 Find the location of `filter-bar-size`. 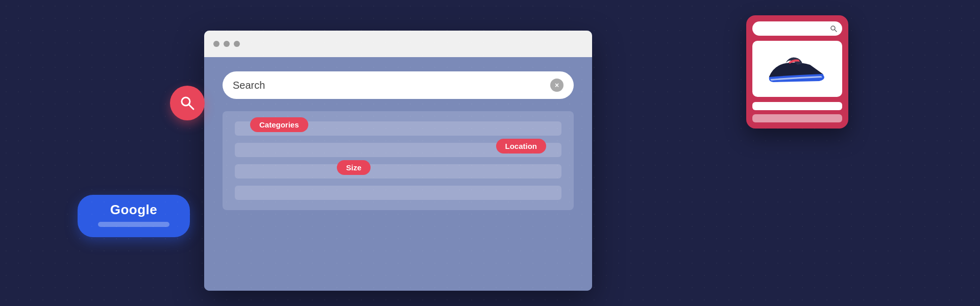

filter-bar-size is located at coordinates (398, 171).